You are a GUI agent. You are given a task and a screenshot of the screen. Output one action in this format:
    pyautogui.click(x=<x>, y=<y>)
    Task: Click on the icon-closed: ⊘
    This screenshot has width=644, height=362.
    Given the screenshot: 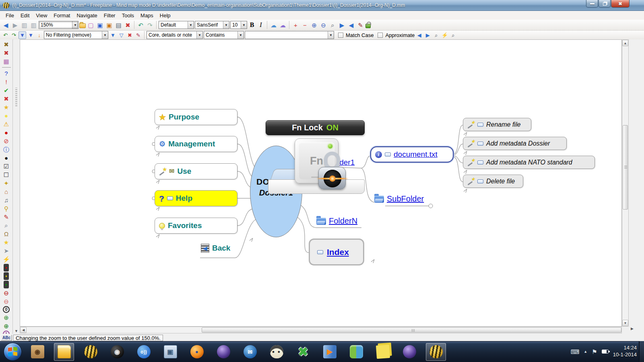 What is the action you would take?
    pyautogui.click(x=6, y=141)
    